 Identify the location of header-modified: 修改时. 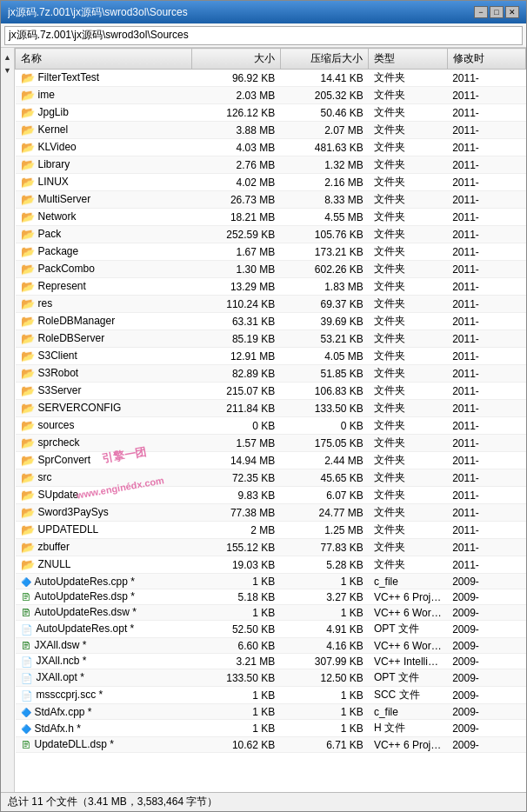
(486, 59).